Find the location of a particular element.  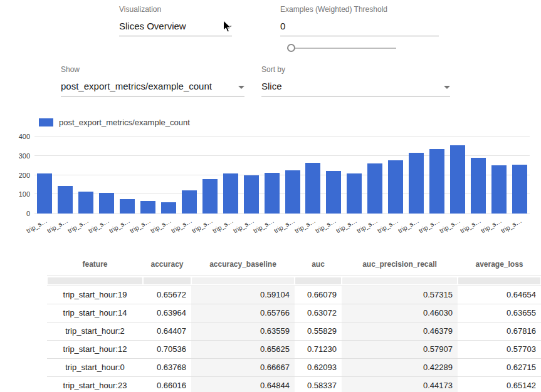

sort-by-select: Slice is located at coordinates (356, 89).